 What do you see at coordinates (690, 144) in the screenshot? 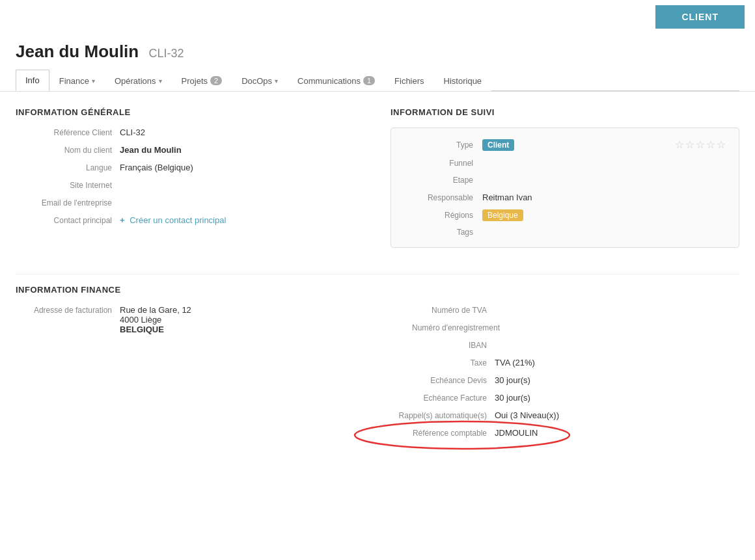
I see `star-2: ☆` at bounding box center [690, 144].